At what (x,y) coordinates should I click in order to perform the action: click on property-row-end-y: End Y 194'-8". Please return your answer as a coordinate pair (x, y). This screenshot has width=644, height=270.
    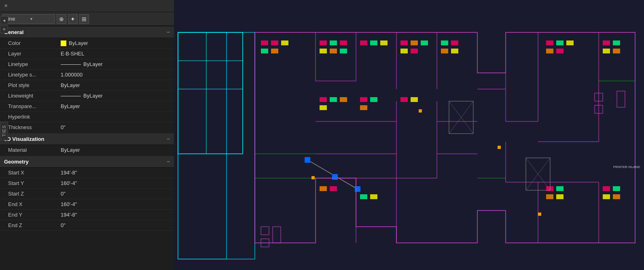
    Looking at the image, I should click on (87, 215).